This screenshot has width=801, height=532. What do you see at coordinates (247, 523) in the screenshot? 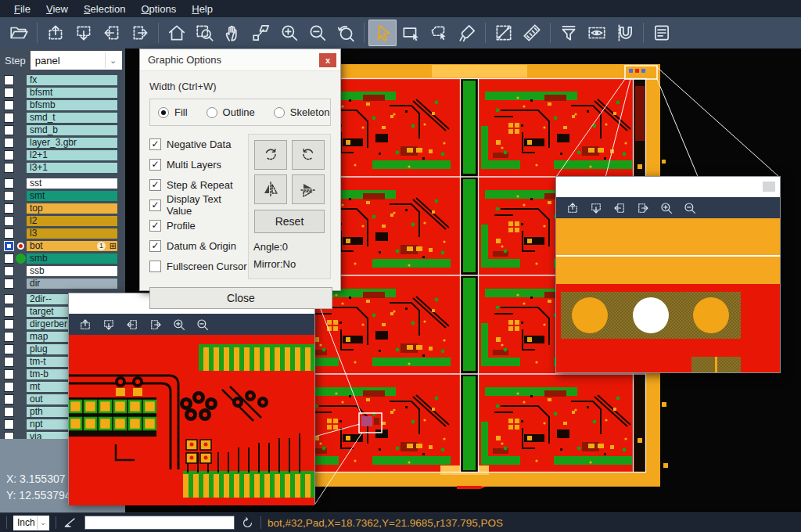
I see `refresh-icon` at bounding box center [247, 523].